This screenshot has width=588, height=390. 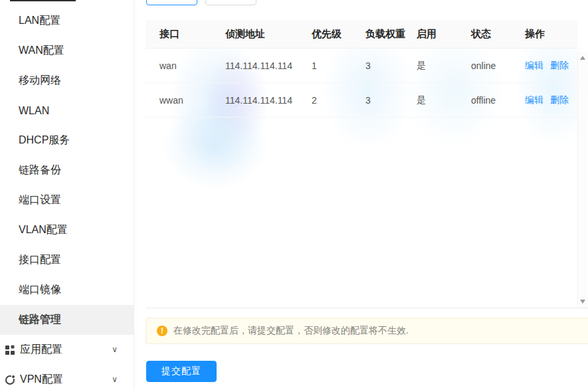 What do you see at coordinates (66, 377) in the screenshot?
I see `sidebar-item-vpn-config: VPN配置 ∨` at bounding box center [66, 377].